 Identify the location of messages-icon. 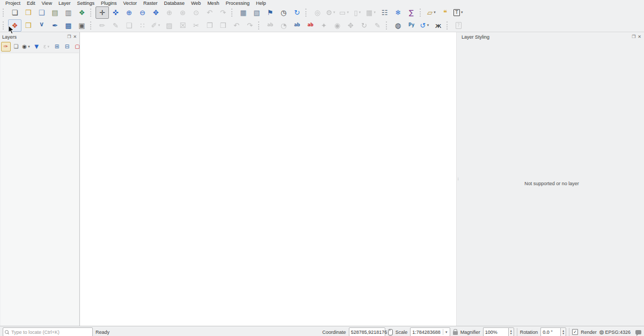
(639, 332).